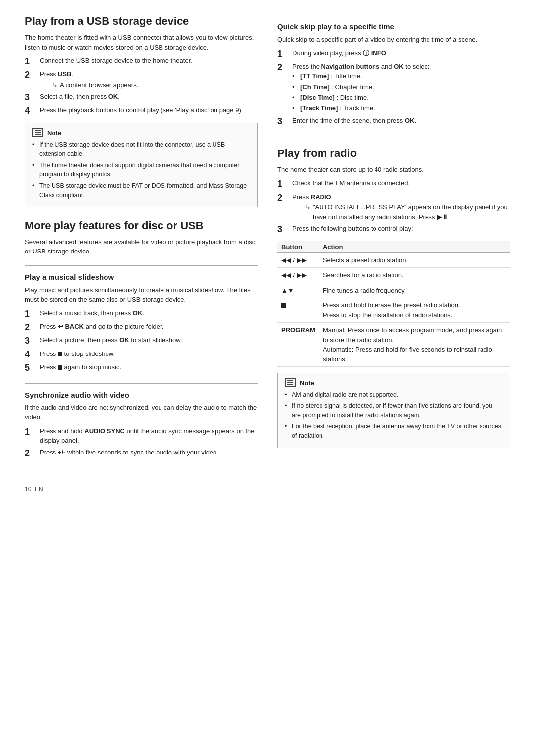 The width and height of the screenshot is (535, 756). What do you see at coordinates (141, 133) in the screenshot?
I see `note-header: Note` at bounding box center [141, 133].